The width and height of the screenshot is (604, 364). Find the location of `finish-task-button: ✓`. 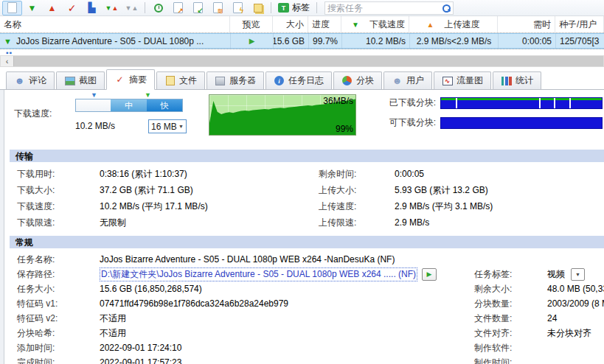

finish-task-button: ✓ is located at coordinates (72, 8).